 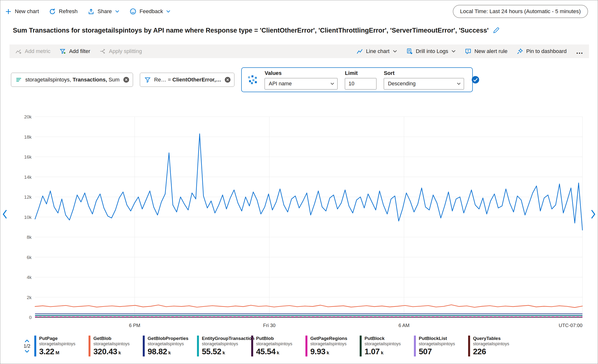 I want to click on legend-item: EntityGroupTransaction storagetailspinto…, so click(x=224, y=346).